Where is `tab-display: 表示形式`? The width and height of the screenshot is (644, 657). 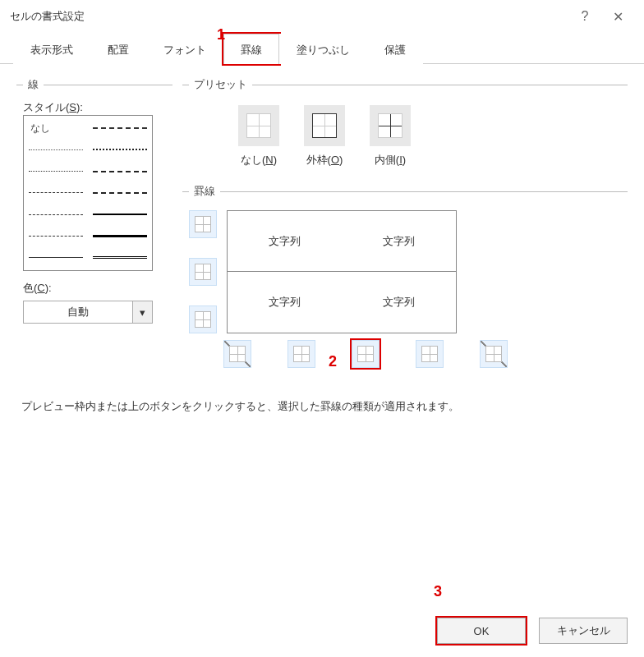
tab-display: 表示形式 is located at coordinates (52, 49).